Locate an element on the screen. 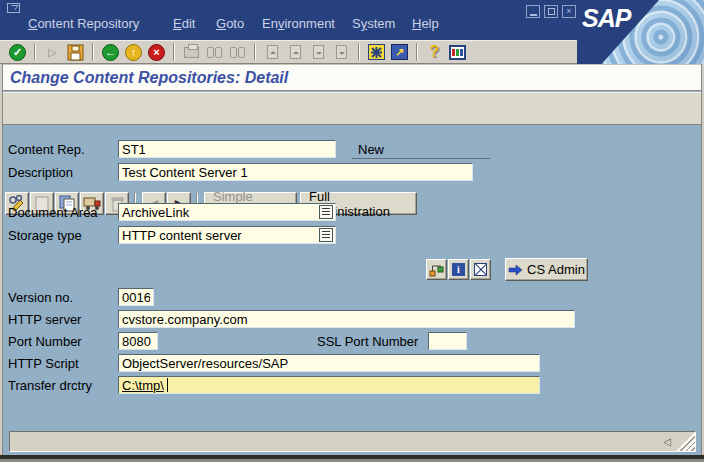 The height and width of the screenshot is (462, 704). print-button is located at coordinates (192, 52).